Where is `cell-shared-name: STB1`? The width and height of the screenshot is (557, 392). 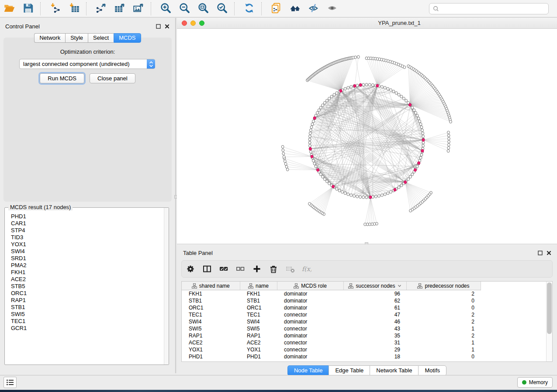 cell-shared-name: STB1 is located at coordinates (211, 301).